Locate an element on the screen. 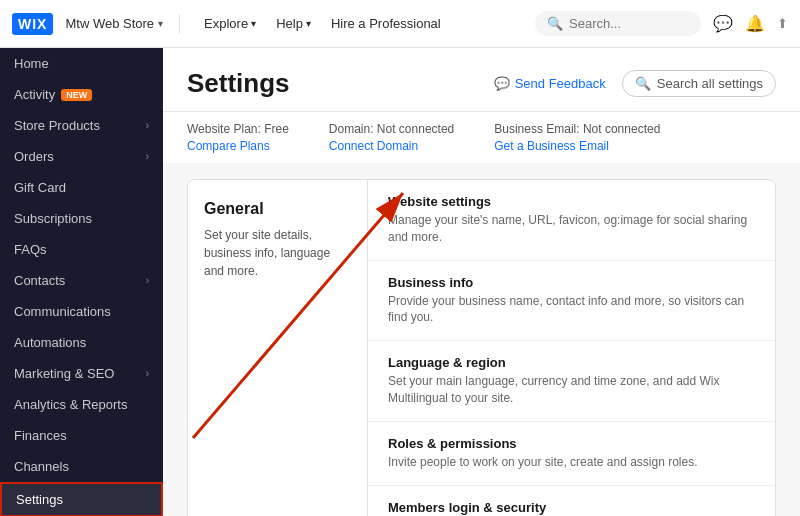 Image resolution: width=800 pixels, height=516 pixels. sidebar-item-communications: Communications is located at coordinates (82, 312).